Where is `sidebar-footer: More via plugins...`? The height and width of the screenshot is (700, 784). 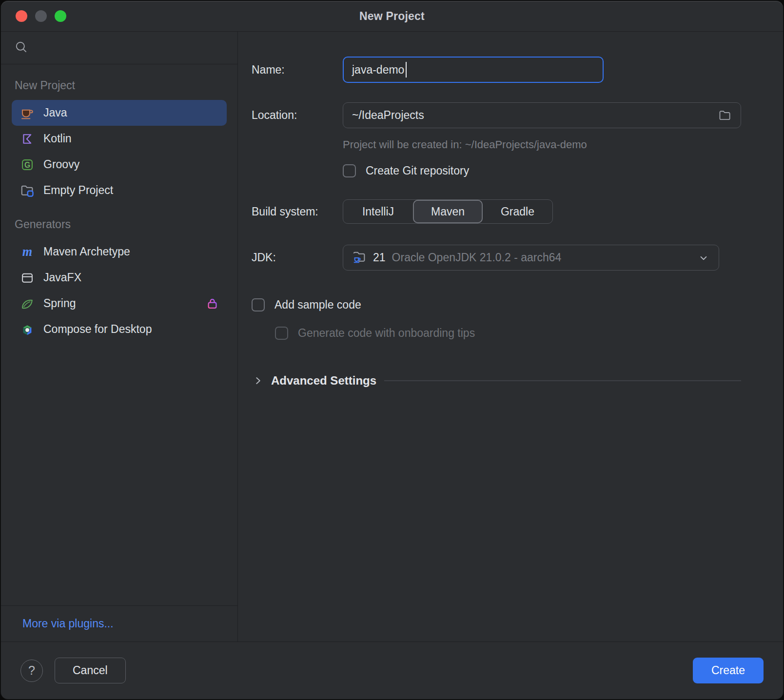
sidebar-footer: More via plugins... is located at coordinates (119, 623).